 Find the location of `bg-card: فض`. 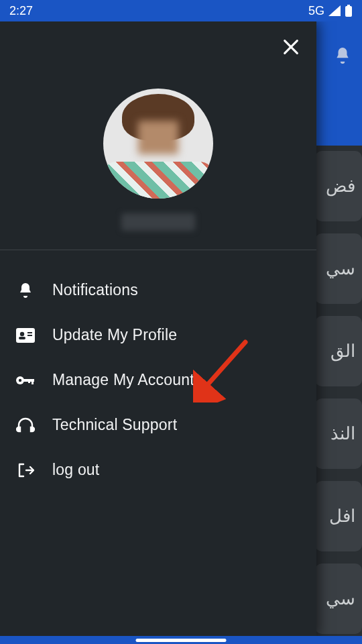

bg-card: فض is located at coordinates (339, 186).